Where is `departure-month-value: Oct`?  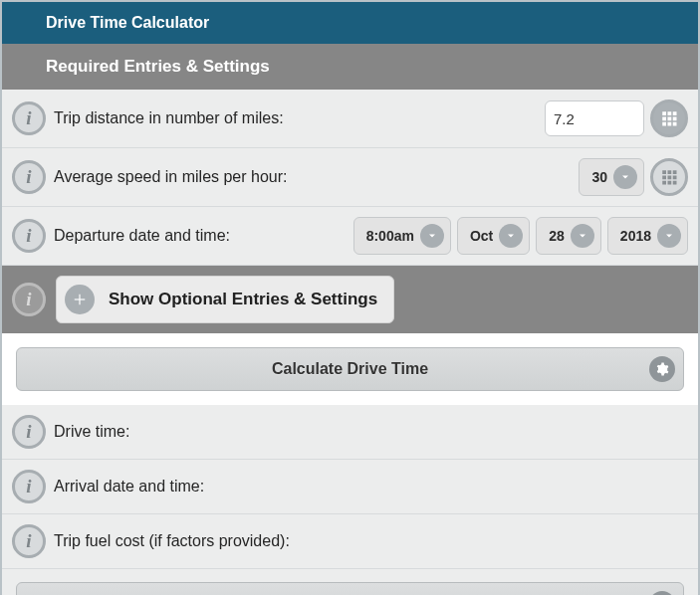 departure-month-value: Oct is located at coordinates (482, 236).